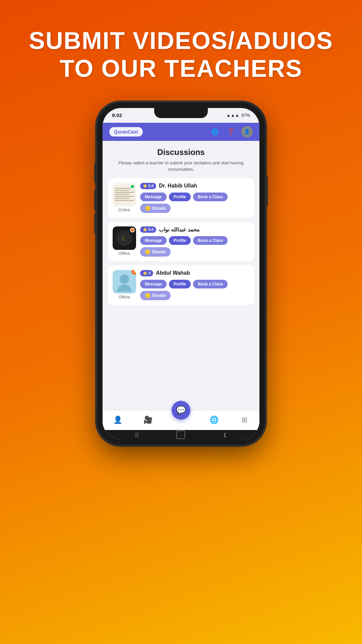 This screenshot has height=644, width=362. I want to click on chat-icon: 💬, so click(181, 410).